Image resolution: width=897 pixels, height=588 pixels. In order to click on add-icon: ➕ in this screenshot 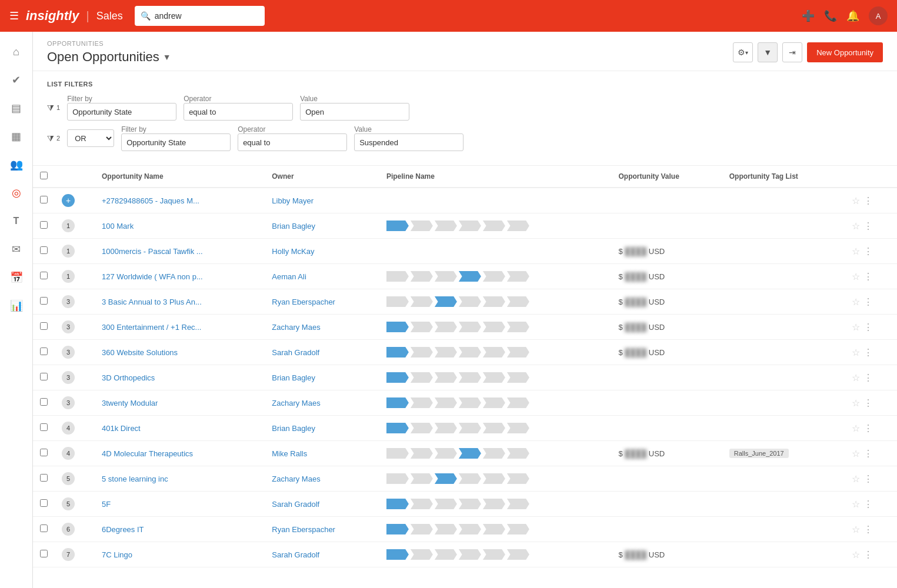, I will do `click(808, 16)`.